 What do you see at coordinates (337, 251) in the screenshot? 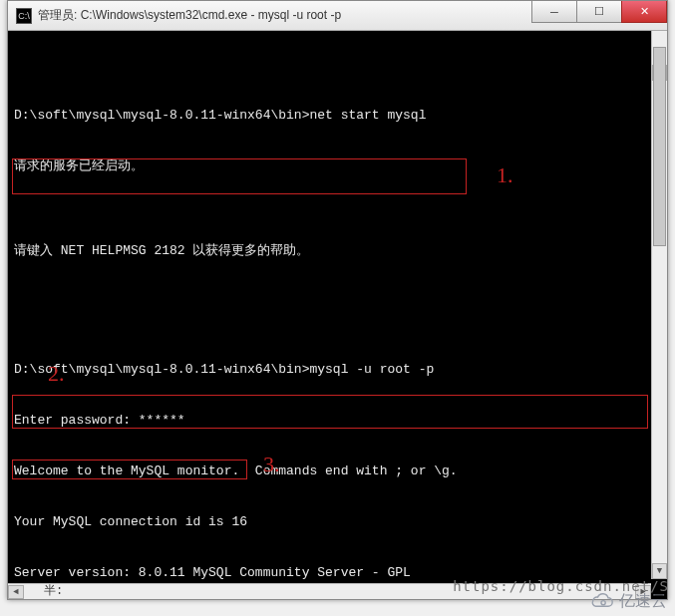
I see `terminal-line: 请键入 NET HELPMSG 2182 以获得更多的帮助。` at bounding box center [337, 251].